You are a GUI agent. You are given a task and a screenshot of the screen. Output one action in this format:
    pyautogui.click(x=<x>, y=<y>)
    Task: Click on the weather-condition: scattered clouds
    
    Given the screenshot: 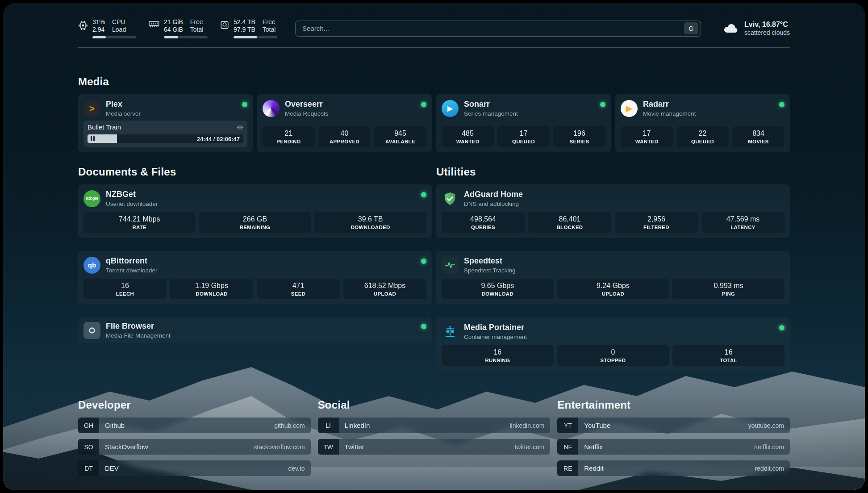 What is the action you would take?
    pyautogui.click(x=767, y=33)
    